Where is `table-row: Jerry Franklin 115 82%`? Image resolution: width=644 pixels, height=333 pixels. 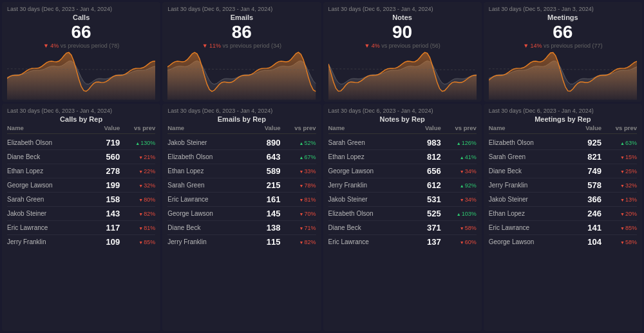
table-row: Jerry Franklin 115 82% is located at coordinates (242, 242).